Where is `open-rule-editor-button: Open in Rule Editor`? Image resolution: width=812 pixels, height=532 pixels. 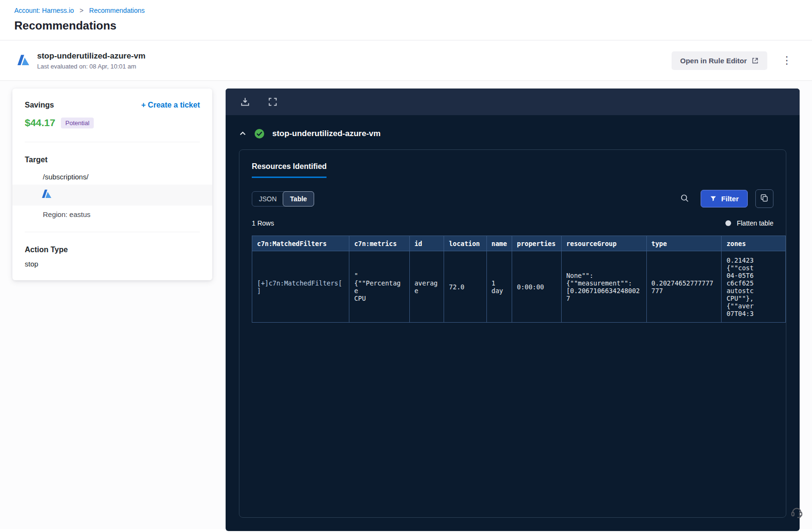
open-rule-editor-button: Open in Rule Editor is located at coordinates (720, 61).